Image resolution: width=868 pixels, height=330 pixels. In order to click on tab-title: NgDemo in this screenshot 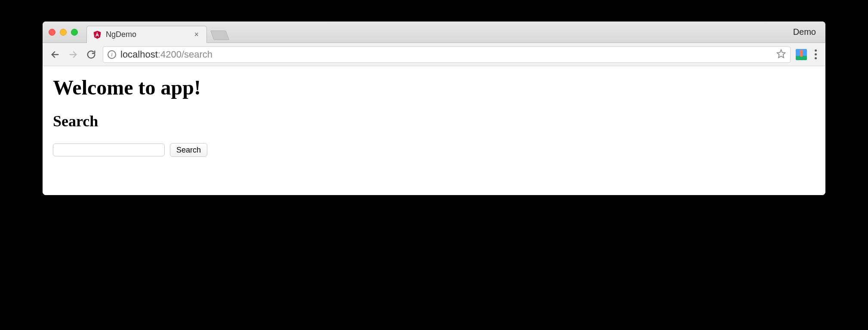, I will do `click(147, 34)`.